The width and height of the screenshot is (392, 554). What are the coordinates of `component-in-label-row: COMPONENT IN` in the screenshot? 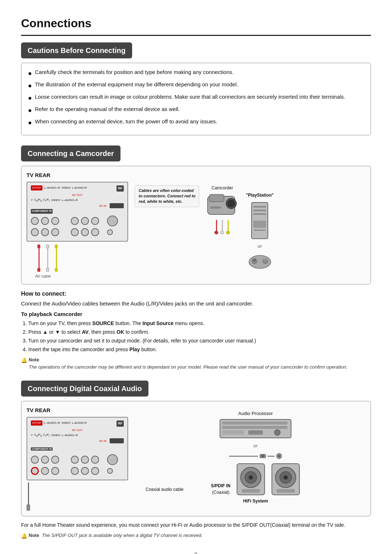 It's located at (77, 211).